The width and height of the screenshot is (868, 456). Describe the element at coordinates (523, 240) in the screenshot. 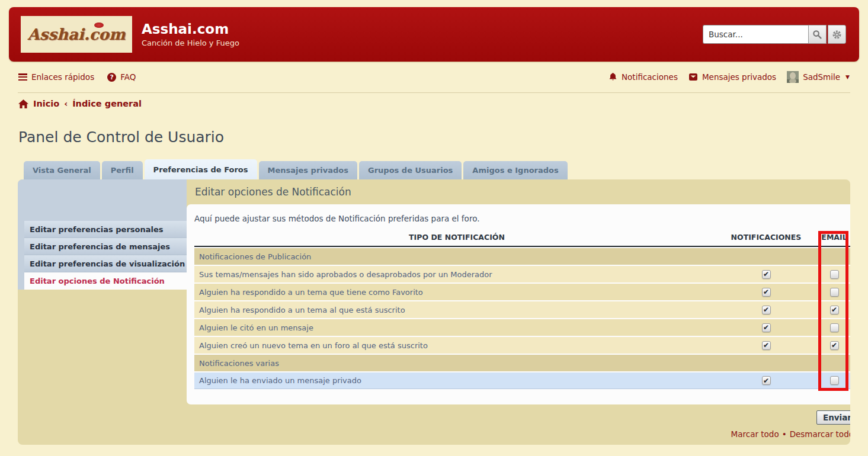

I see `table-header: TIPO DE NOTIFICACIÓN NOTIFICACIONES EMAI…` at that location.